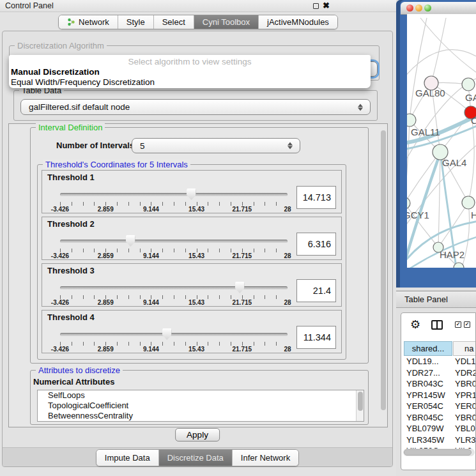 Image resolution: width=476 pixels, height=476 pixels. What do you see at coordinates (196, 107) in the screenshot?
I see `table-data-combobox: galFiltered.sif default node` at bounding box center [196, 107].